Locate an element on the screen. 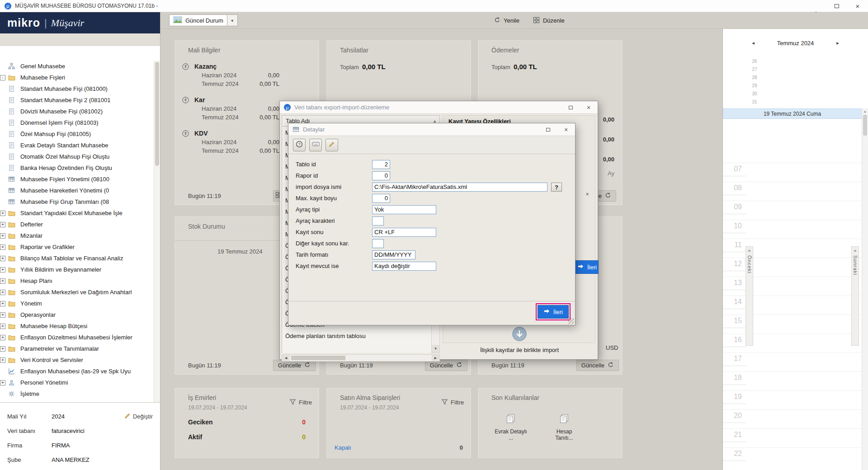 The width and height of the screenshot is (868, 470). tree-item: Otomatik Özel Mahsup Fişi Oluştu is located at coordinates (77, 156).